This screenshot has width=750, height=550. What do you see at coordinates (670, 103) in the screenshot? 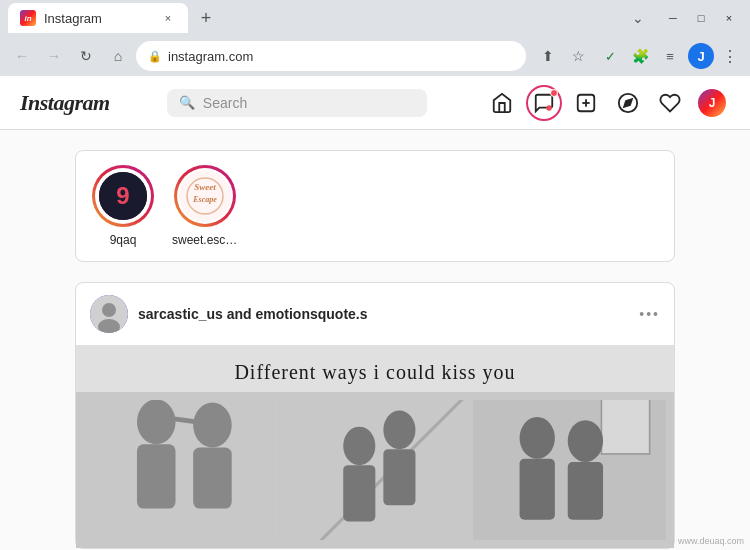
I see `activity-button` at bounding box center [670, 103].